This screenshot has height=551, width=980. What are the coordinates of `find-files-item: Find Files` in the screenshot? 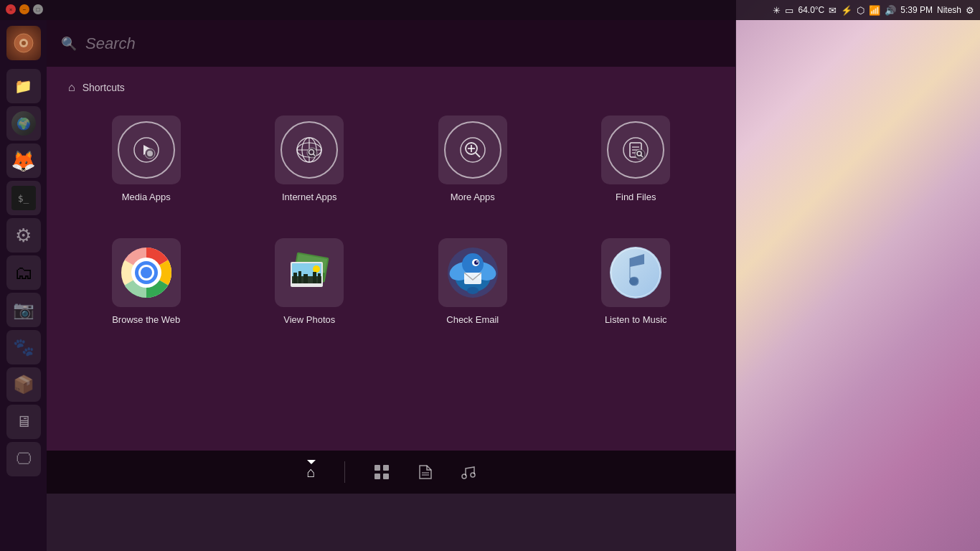 It's located at (636, 159).